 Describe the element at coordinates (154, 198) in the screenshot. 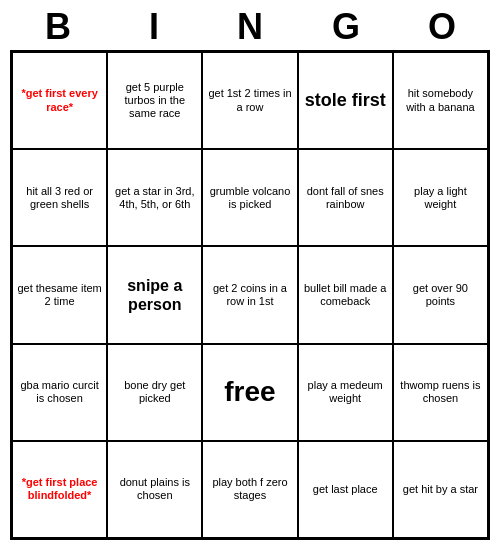

I see `cell-6: get a star in 3rd, 4th, 5th, or 6th` at that location.